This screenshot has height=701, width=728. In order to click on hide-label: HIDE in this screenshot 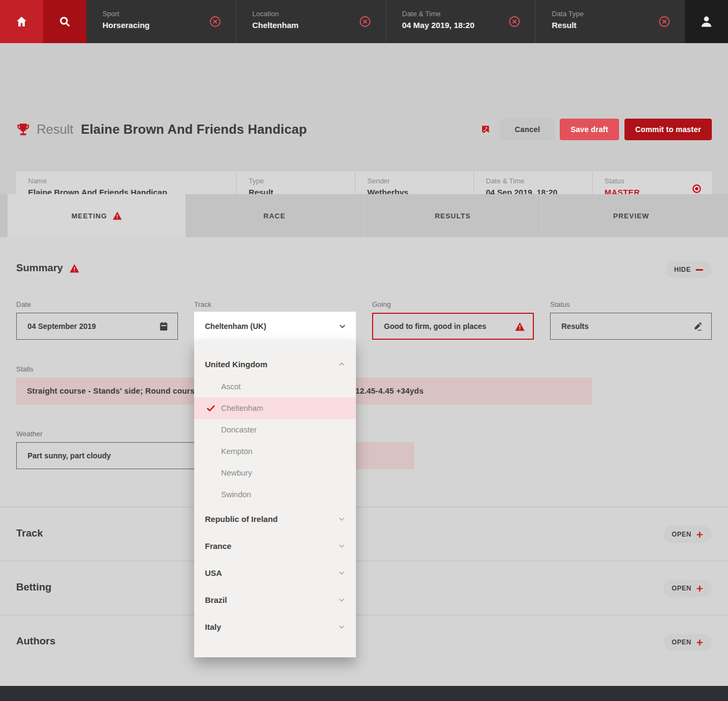, I will do `click(683, 270)`.